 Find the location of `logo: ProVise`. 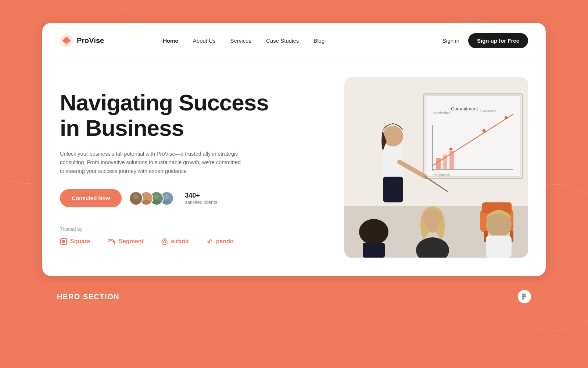

logo: ProVise is located at coordinates (82, 41).